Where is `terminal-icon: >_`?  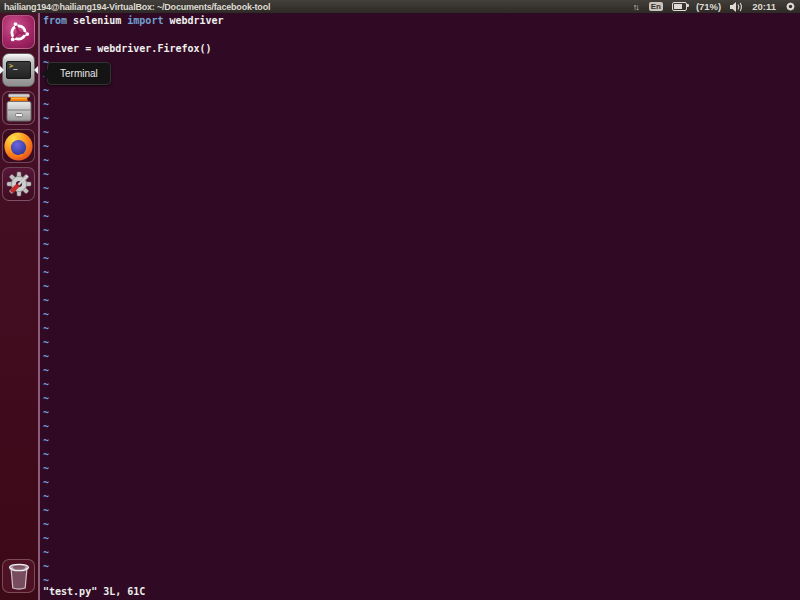 terminal-icon: >_ is located at coordinates (18, 70).